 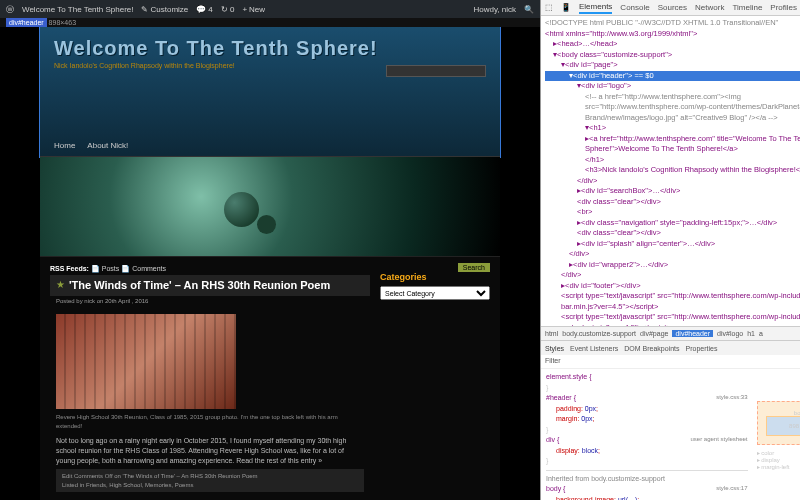 What do you see at coordinates (494, 10) in the screenshot?
I see `howdy-link: Howdy, nick` at bounding box center [494, 10].